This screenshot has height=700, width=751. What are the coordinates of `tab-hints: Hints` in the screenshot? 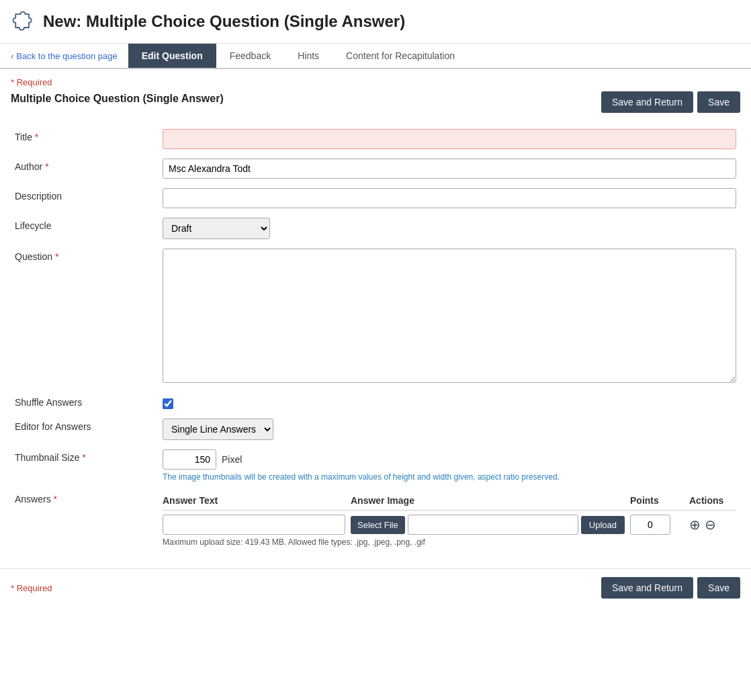 It's located at (308, 56).